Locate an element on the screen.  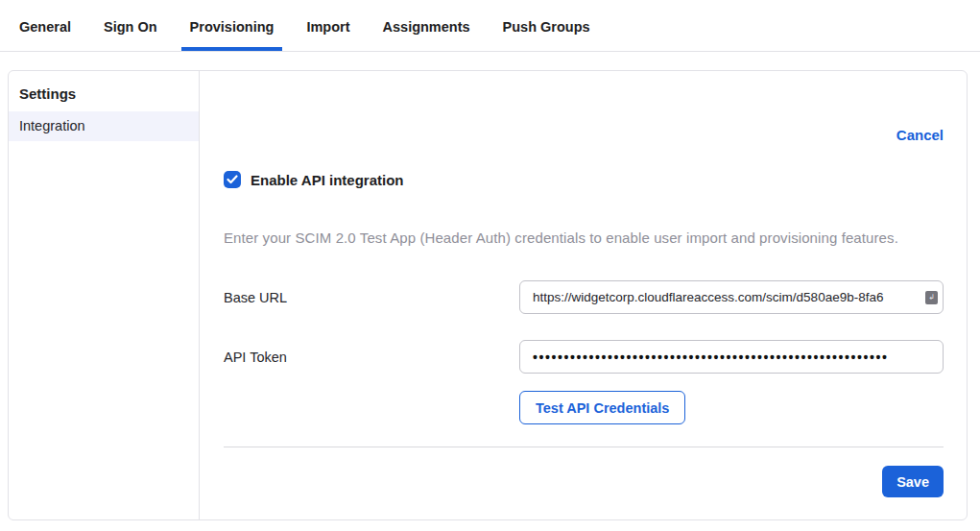
base-url-row: Base URL ↲ is located at coordinates (584, 298).